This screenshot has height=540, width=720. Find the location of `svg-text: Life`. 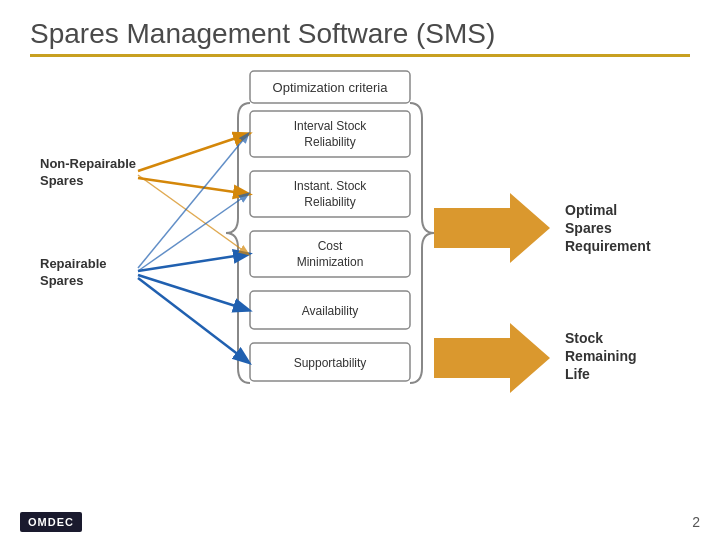

svg-text: Life is located at coordinates (578, 374).